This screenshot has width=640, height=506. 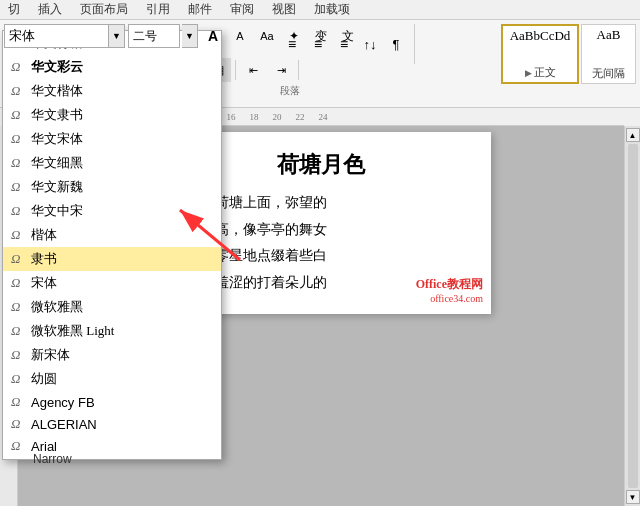 What do you see at coordinates (112, 259) in the screenshot?
I see `font-list-item: Ω隶书` at bounding box center [112, 259].